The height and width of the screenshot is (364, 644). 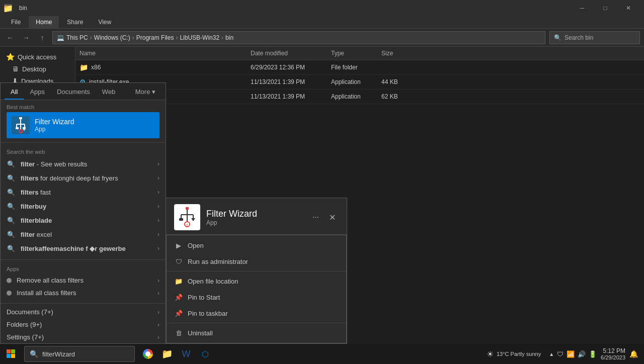 What do you see at coordinates (83, 192) in the screenshot?
I see `suggestion-filters-fast: 🔍 filters fast ›` at bounding box center [83, 192].